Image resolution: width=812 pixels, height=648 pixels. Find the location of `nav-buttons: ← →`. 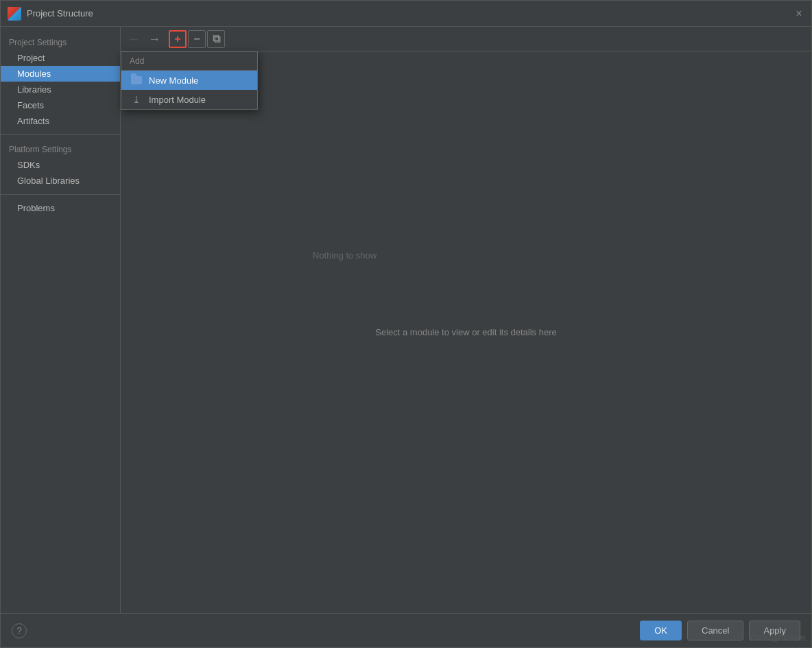

nav-buttons: ← → is located at coordinates (144, 39).